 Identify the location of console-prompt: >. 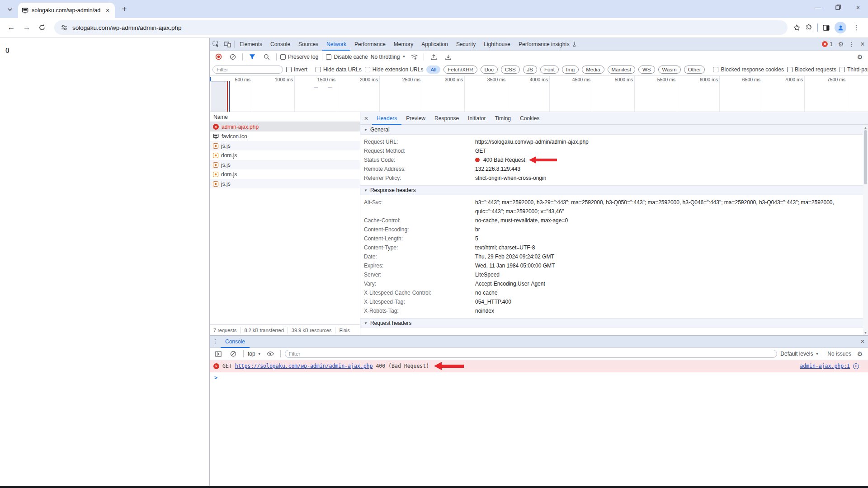
(539, 378).